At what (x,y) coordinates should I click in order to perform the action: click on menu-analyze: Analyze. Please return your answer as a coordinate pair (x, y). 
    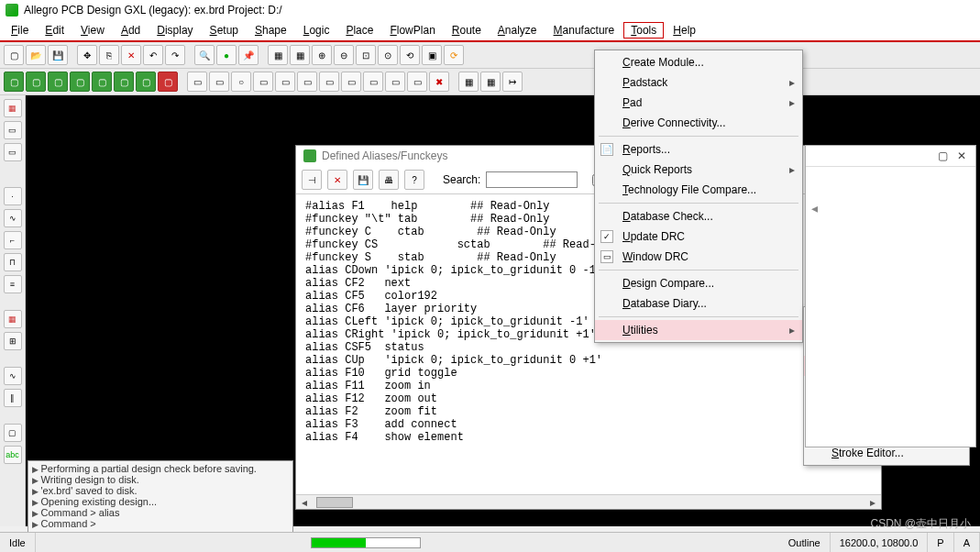
    Looking at the image, I should click on (517, 30).